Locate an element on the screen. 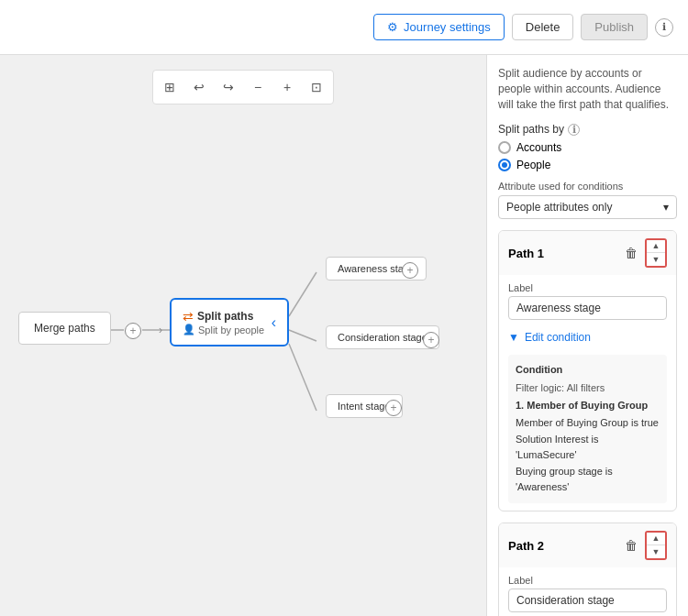  path-2-delete-button: 🗑 is located at coordinates (631, 545).